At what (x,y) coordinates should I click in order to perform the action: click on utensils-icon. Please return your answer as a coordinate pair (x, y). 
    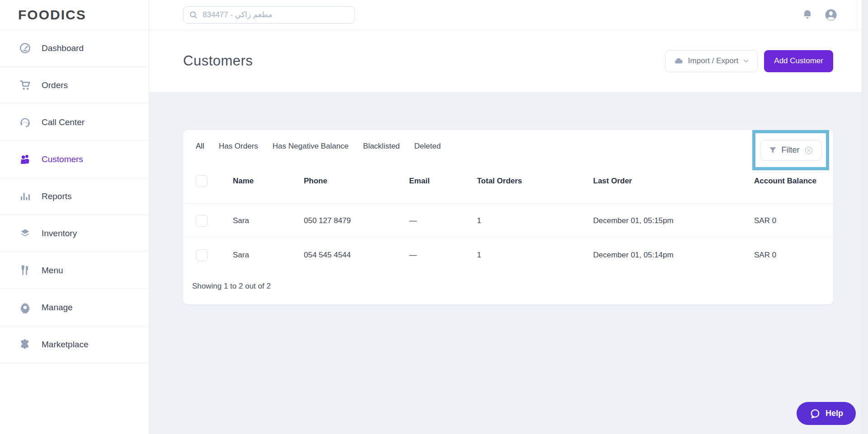
    Looking at the image, I should click on (25, 271).